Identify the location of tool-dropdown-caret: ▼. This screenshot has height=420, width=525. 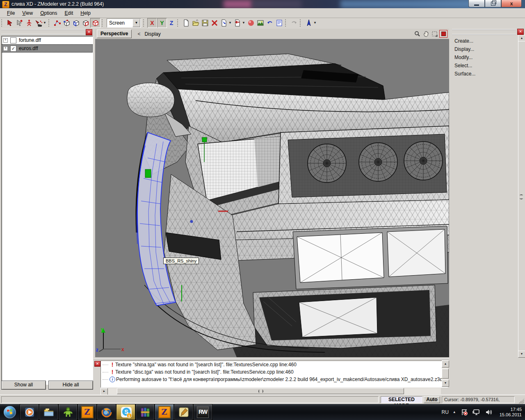
(45, 23).